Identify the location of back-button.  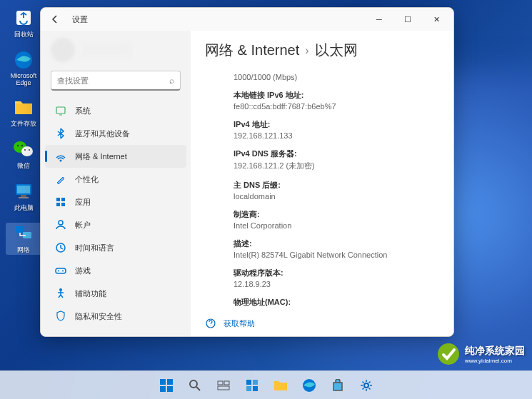
(55, 19).